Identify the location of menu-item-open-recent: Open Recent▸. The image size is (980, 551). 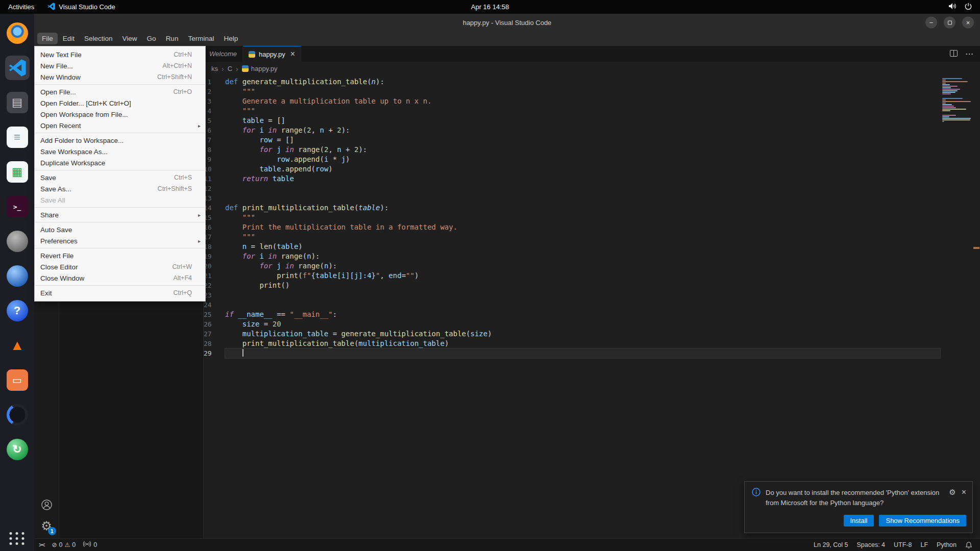
(120, 126).